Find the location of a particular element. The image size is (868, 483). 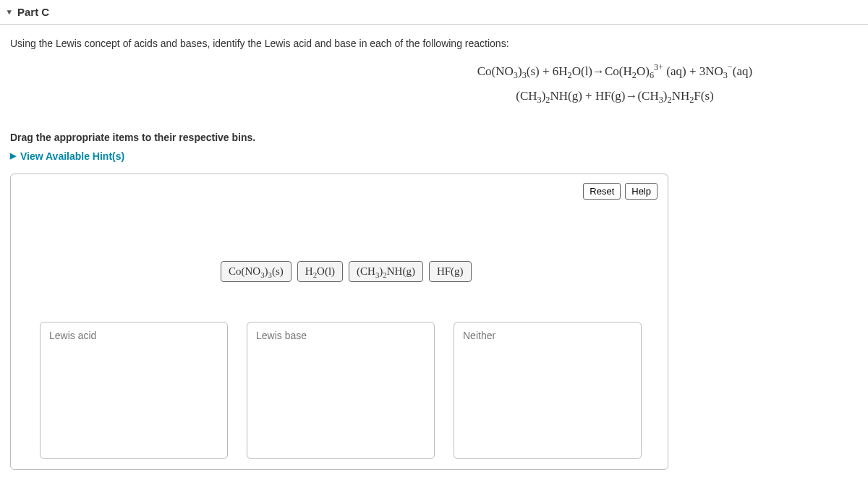

part-label: Part C is located at coordinates (33, 12).